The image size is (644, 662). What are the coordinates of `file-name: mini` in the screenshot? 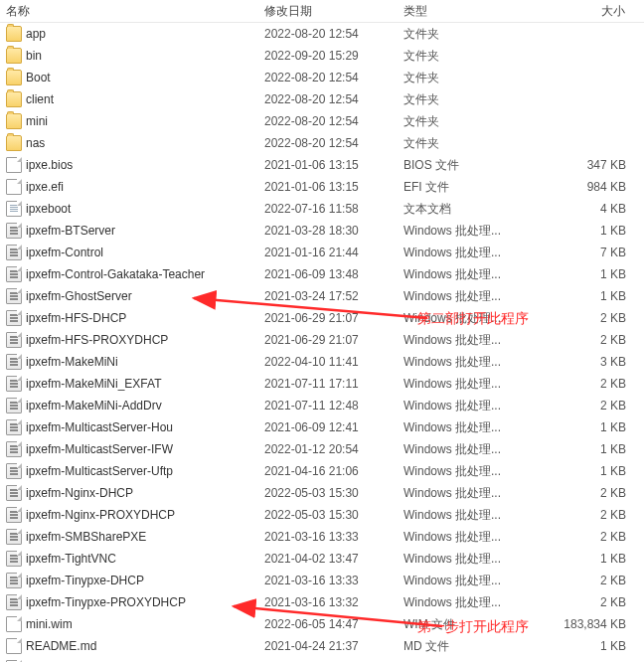 It's located at (37, 121).